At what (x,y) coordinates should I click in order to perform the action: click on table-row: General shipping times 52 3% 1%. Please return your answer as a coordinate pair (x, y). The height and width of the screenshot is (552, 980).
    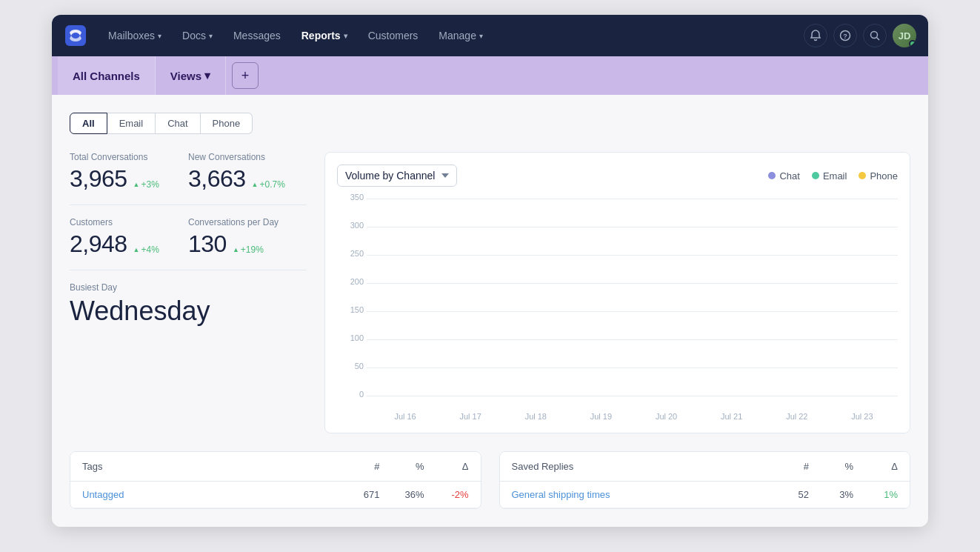
    Looking at the image, I should click on (705, 495).